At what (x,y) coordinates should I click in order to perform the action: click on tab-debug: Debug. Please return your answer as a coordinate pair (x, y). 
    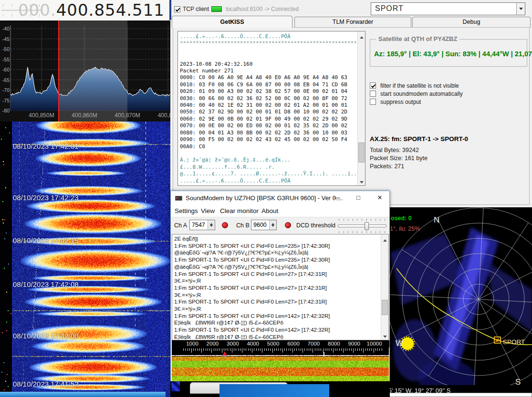
    Looking at the image, I should click on (471, 22).